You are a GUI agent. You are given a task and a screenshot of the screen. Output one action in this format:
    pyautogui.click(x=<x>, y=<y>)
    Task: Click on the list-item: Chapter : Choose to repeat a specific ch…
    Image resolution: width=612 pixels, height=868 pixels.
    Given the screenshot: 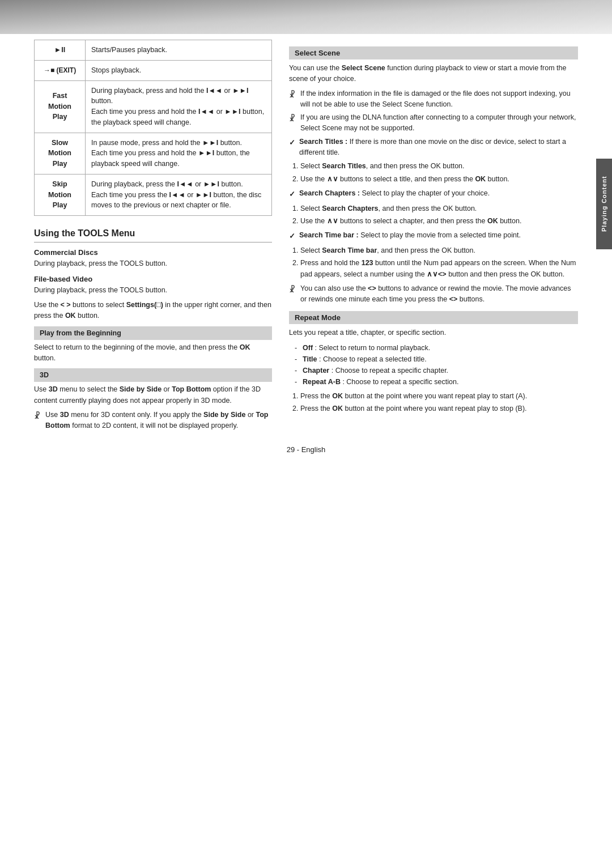 What is the action you would take?
    pyautogui.click(x=436, y=371)
    